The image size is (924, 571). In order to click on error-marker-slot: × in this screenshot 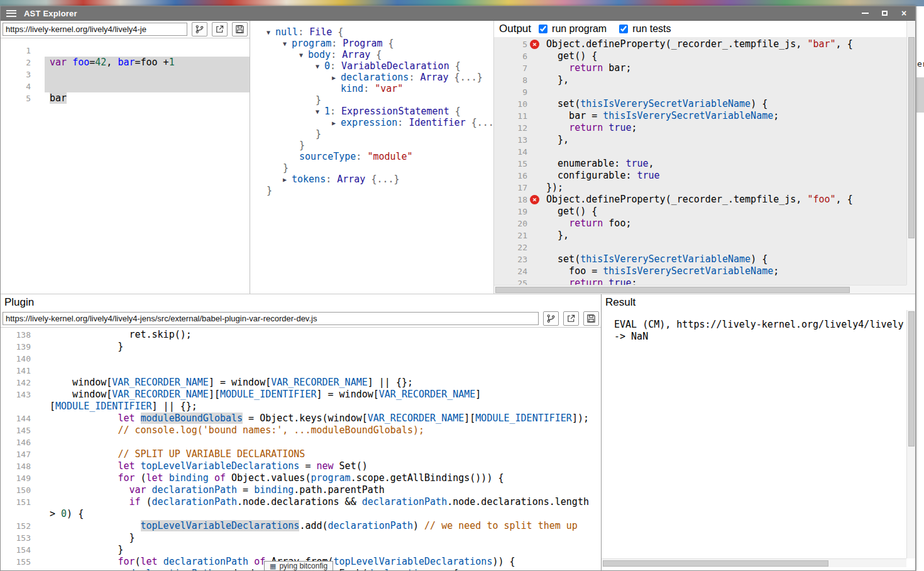, I will do `click(535, 200)`.